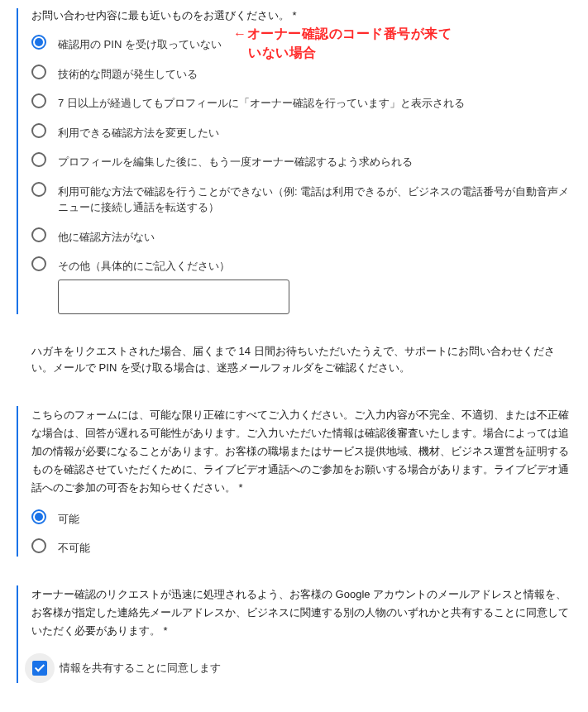 The width and height of the screenshot is (588, 712). I want to click on radio-option-reverify-after-edit: プロフィールを編集した後に、もう一度オーナー確認するよう求められる, so click(301, 161).